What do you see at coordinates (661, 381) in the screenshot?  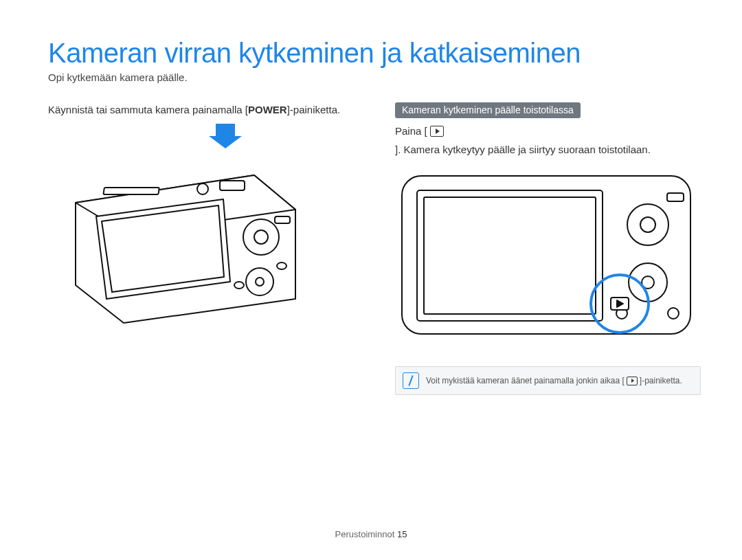 I see `note-post: ]-painiketta.` at bounding box center [661, 381].